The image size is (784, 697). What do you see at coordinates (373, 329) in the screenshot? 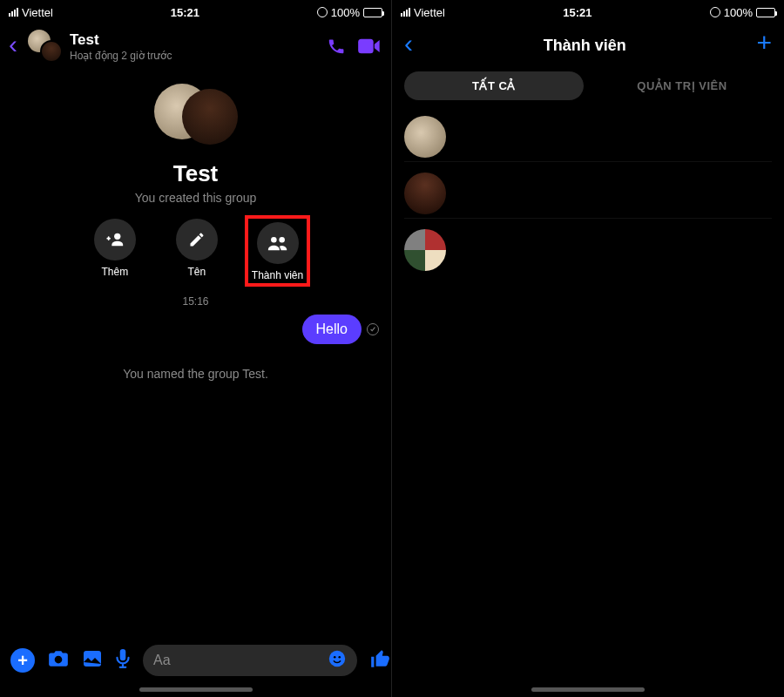
I see `delivered-icon` at bounding box center [373, 329].